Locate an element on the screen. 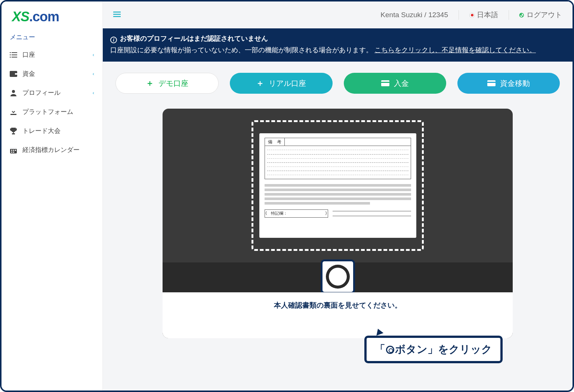  tooltip-callout: 「ボタン」をクリック is located at coordinates (433, 349).